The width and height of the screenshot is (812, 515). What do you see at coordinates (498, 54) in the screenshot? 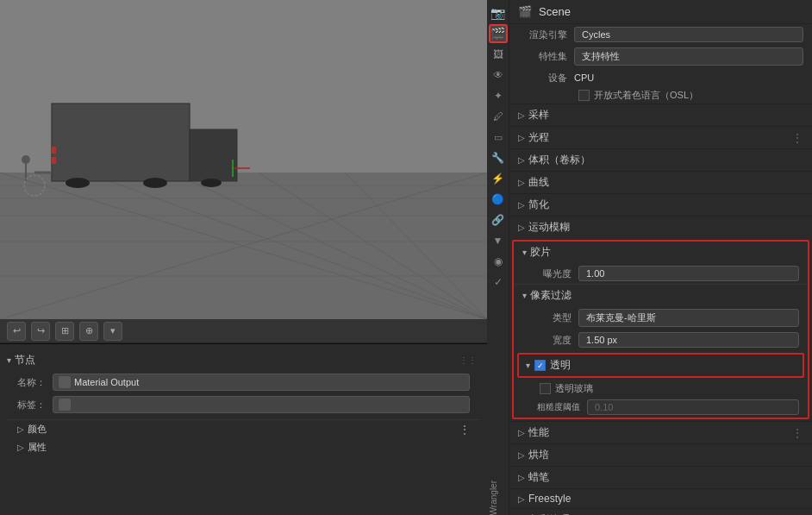
I see `sidebar-icon-output: 🖼` at bounding box center [498, 54].